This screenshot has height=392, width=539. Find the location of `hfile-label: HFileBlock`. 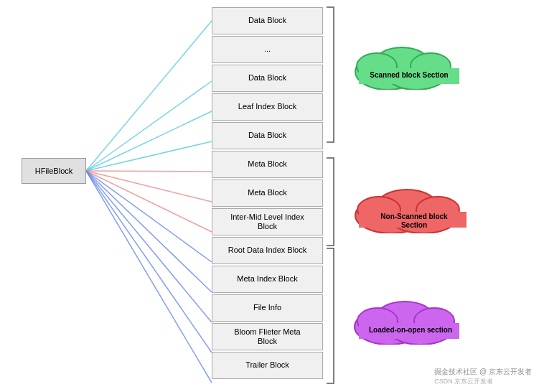

hfile-label: HFileBlock is located at coordinates (55, 171).